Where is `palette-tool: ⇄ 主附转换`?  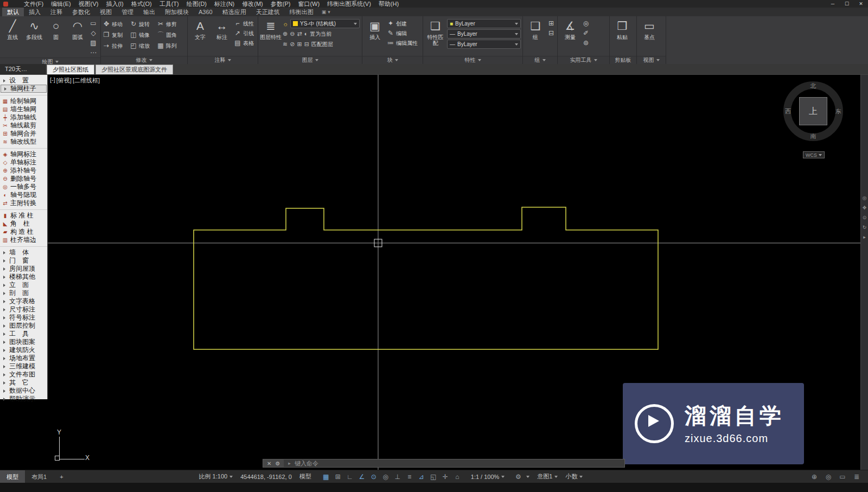
palette-tool: ⇄ 主附转换 is located at coordinates (24, 203).